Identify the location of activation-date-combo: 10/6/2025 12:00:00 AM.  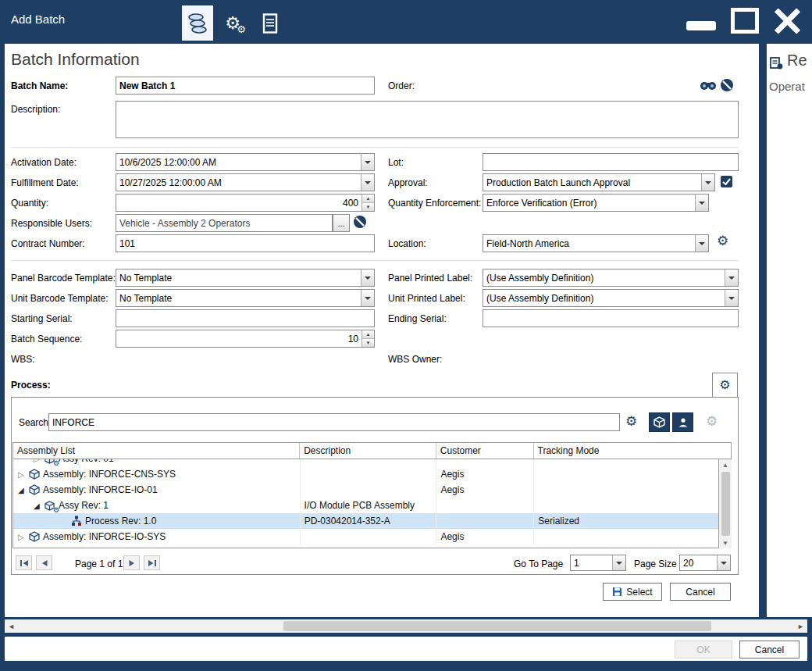
(245, 162).